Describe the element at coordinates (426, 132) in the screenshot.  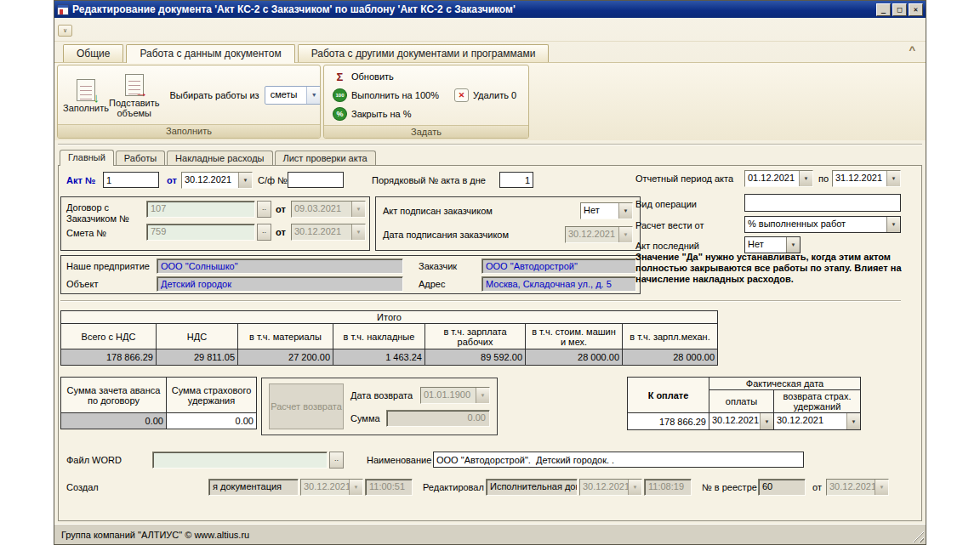
I see `group-caption-set: Задать` at that location.